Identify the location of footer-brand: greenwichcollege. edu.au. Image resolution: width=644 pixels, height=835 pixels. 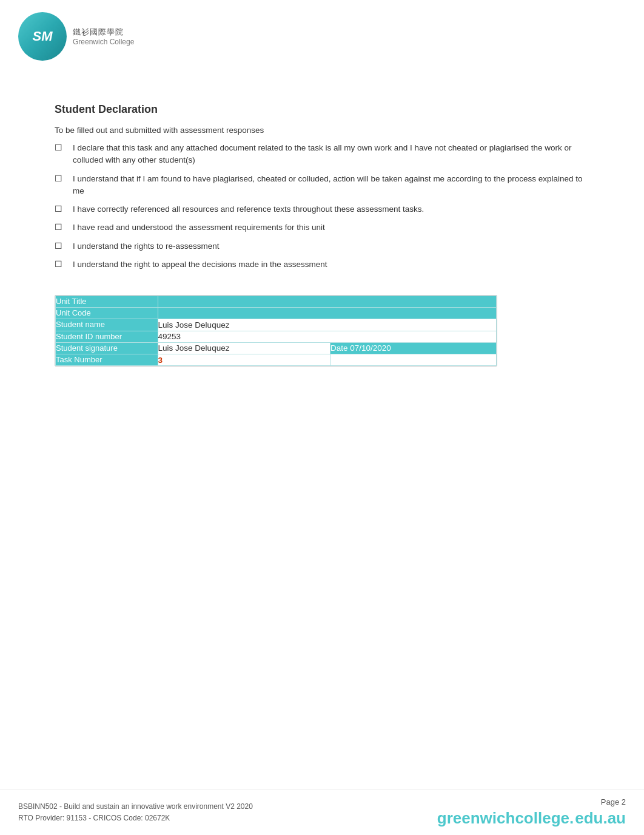
(531, 818).